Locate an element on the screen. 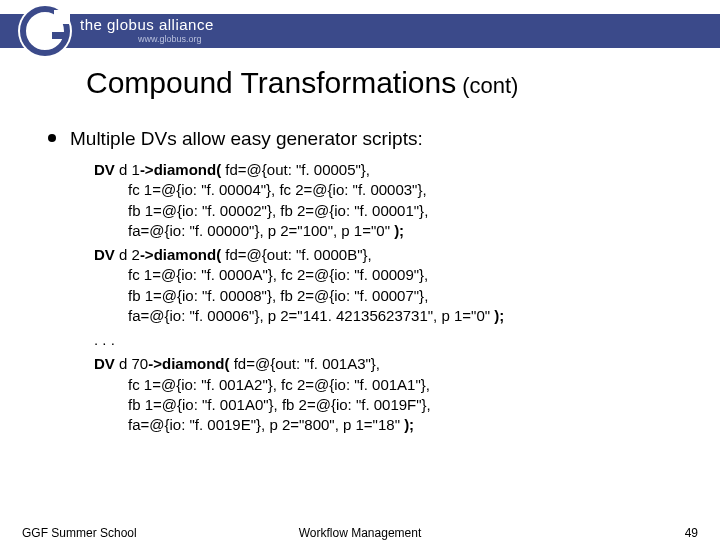 The height and width of the screenshot is (540, 720). arg-fa: fa=@{io: "f. 00006"}, p 2="141. 42135623… is located at coordinates (394, 316).